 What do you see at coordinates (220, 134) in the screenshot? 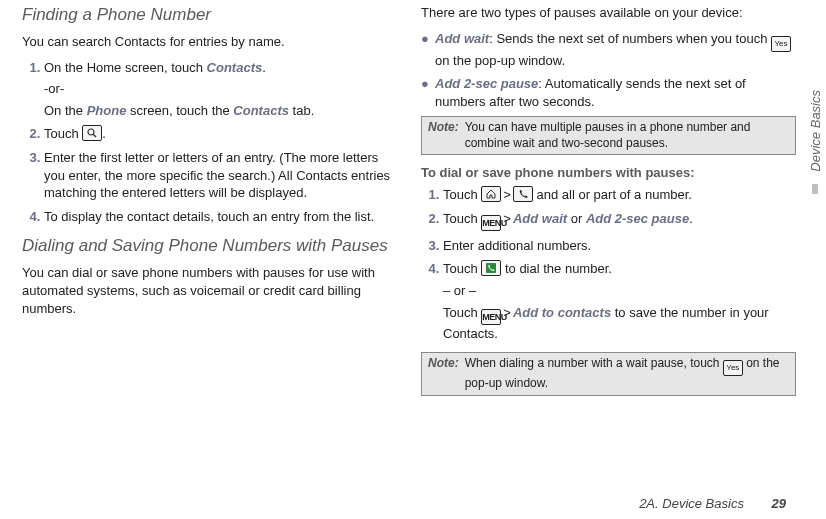
I see `find-step-2: Touch .` at bounding box center [220, 134].